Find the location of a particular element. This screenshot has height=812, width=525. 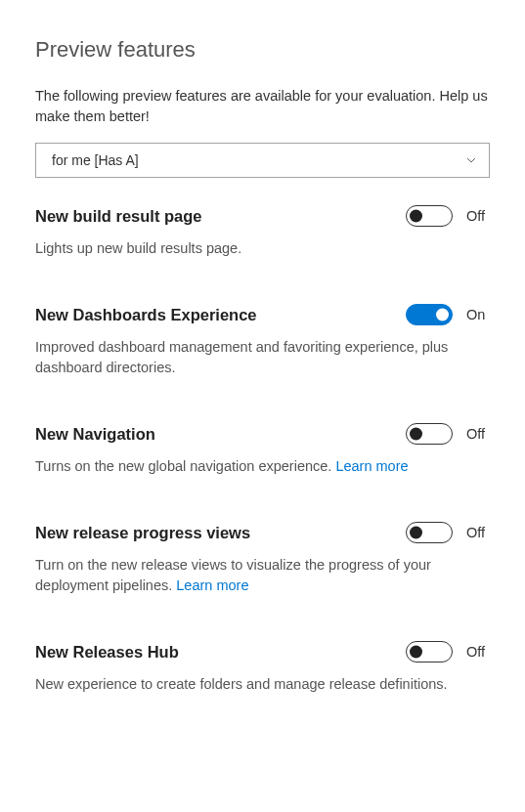

feature-block: New Releases HubOffNew experience to cre… is located at coordinates (262, 668).